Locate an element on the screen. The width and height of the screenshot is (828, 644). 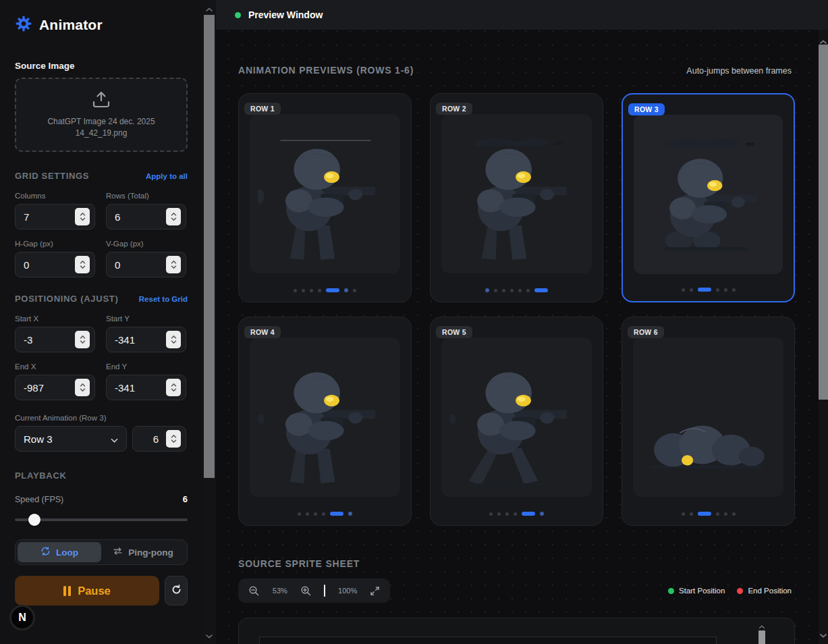
scroll-down-icon is located at coordinates (209, 635).